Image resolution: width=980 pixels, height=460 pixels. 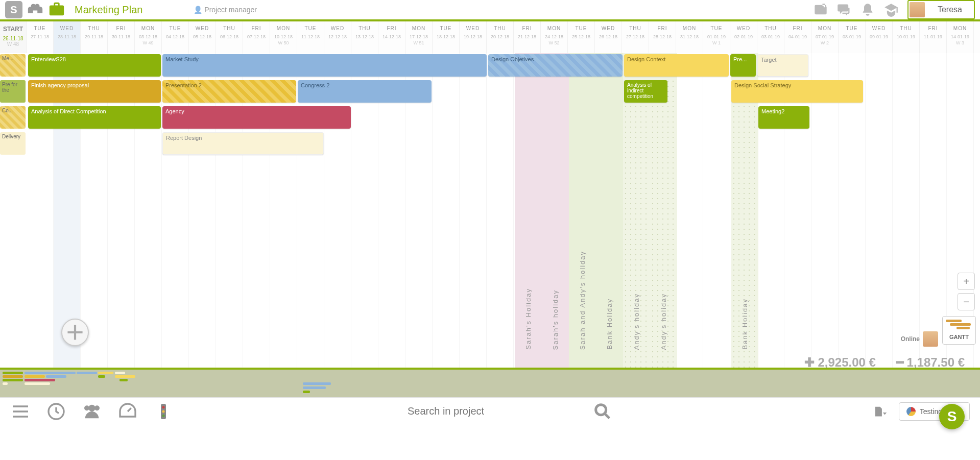 What do you see at coordinates (609, 37) in the screenshot?
I see `date-column: WED26-12-18` at bounding box center [609, 37].